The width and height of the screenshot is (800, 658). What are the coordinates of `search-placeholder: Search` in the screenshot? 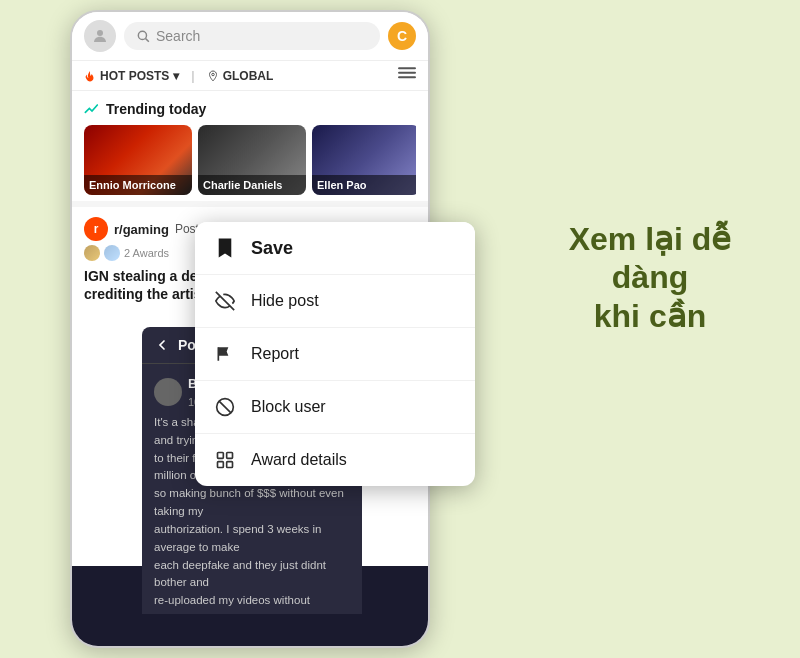 It's located at (178, 36).